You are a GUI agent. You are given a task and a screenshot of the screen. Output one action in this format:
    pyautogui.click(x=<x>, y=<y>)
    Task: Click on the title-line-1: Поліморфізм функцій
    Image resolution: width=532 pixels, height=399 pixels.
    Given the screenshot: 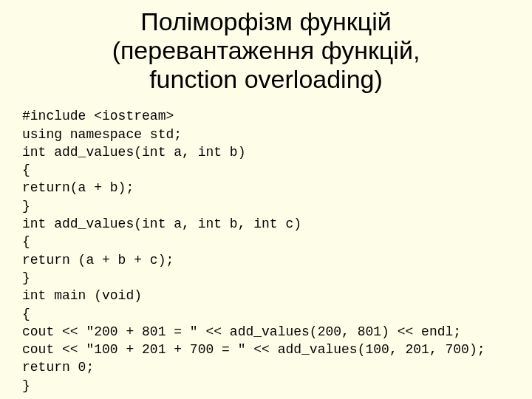 What is the action you would take?
    pyautogui.click(x=266, y=21)
    